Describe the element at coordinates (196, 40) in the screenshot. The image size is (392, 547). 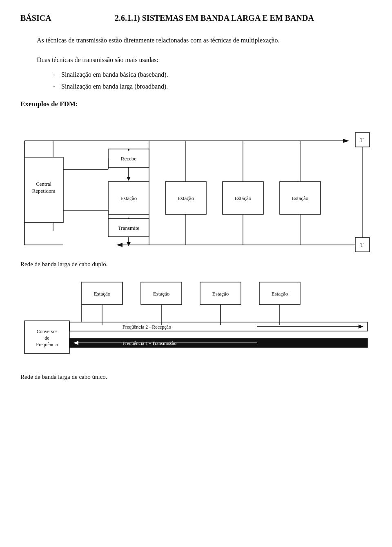
I see `intro-paragraph: As técnicas de transmissão estão diretam…` at that location.